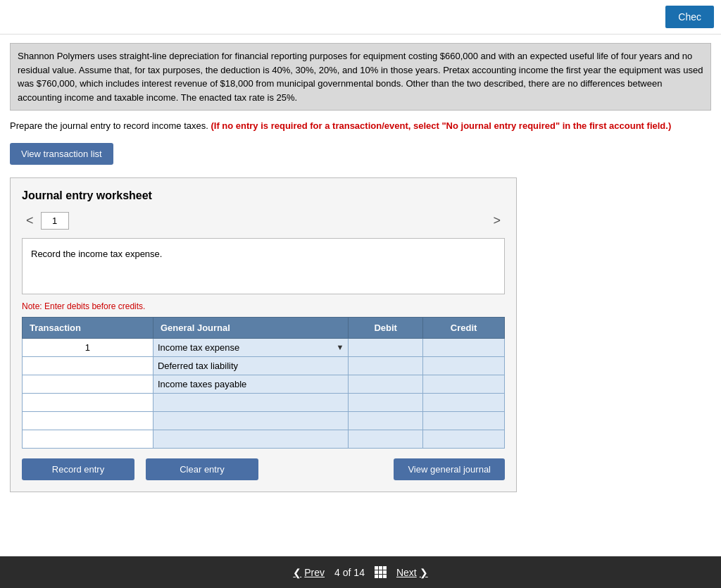 This screenshot has width=721, height=588. What do you see at coordinates (263, 347) in the screenshot?
I see `table-row: 1 Income tax expense ▼` at bounding box center [263, 347].